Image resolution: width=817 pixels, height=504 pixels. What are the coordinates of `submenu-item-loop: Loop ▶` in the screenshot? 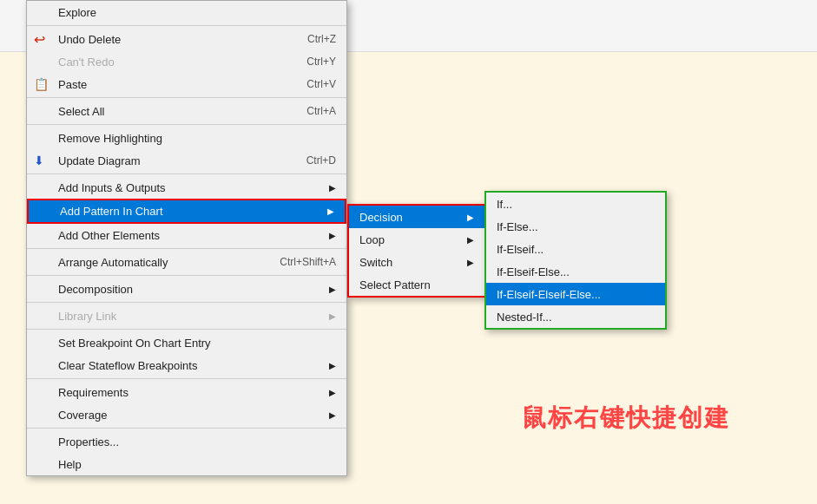 It's located at (417, 239).